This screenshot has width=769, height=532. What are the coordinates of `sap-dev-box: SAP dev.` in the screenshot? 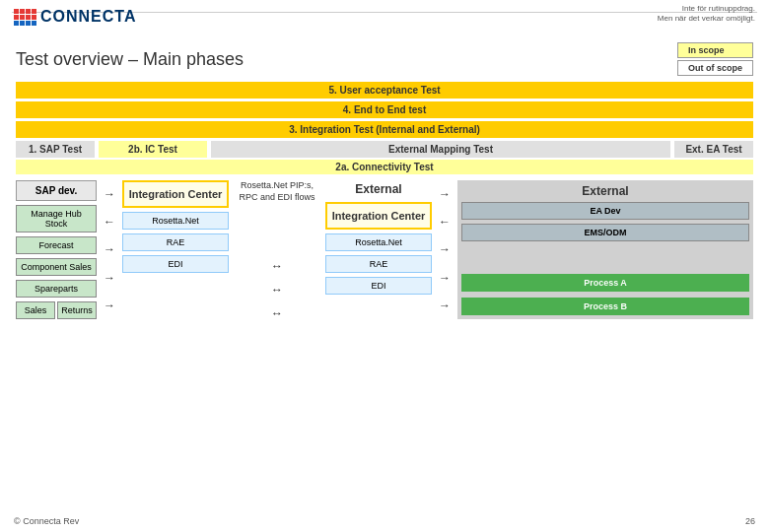 It's located at (56, 191).